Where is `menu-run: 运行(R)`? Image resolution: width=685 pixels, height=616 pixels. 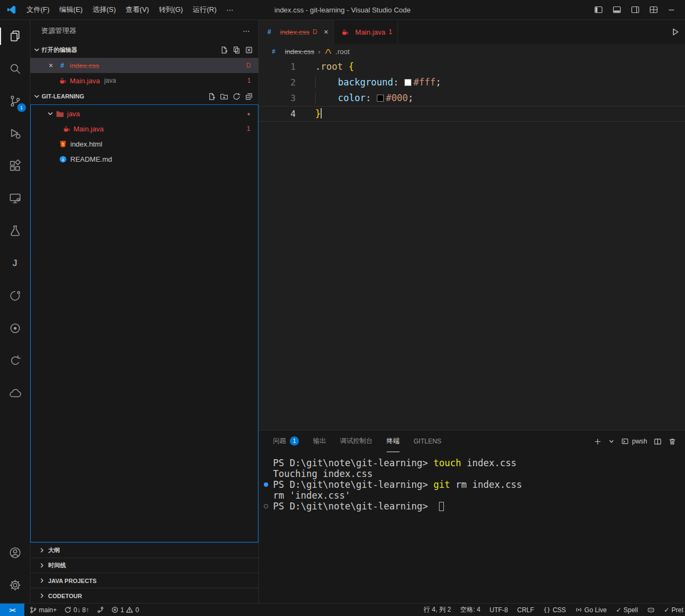
menu-run: 运行(R) is located at coordinates (204, 10).